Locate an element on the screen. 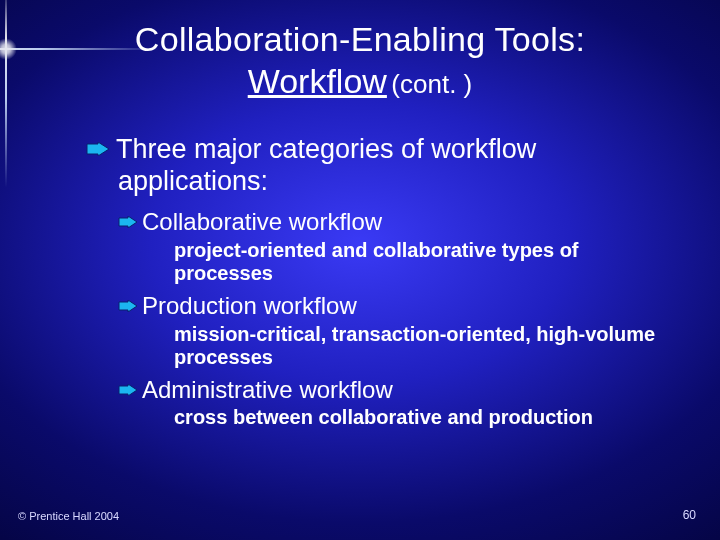  title-line-2: Workflow (cont. ) is located at coordinates (360, 82).